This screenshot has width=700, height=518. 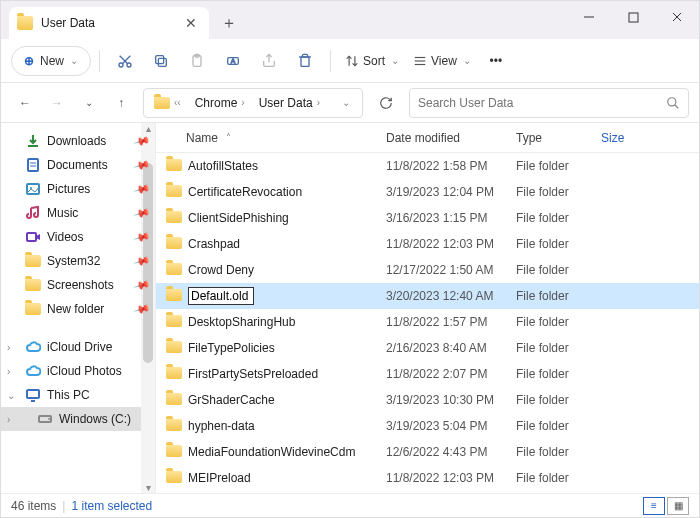 I want to click on status-bar: 46 items | 1 item selected ≡ ▦, so click(x=350, y=505).